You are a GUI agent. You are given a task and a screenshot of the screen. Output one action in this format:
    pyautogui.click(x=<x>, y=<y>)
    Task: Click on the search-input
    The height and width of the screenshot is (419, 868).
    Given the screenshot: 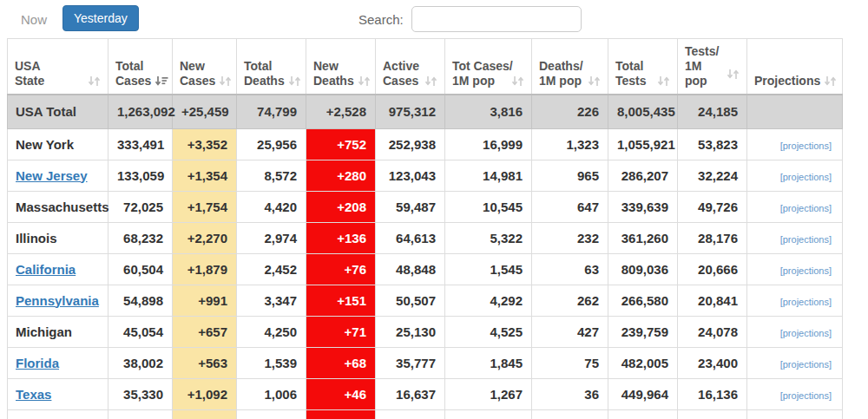 What is the action you would take?
    pyautogui.click(x=496, y=19)
    